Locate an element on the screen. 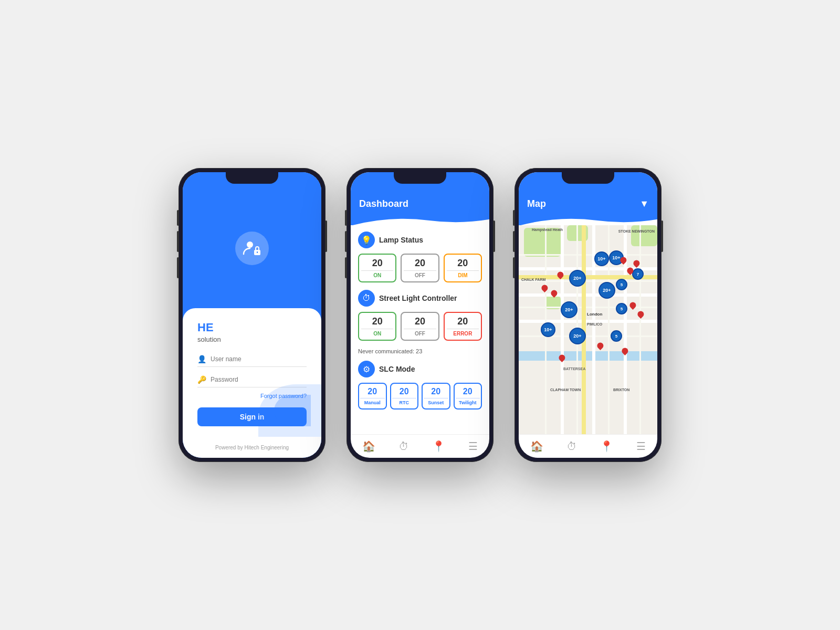 The image size is (840, 630). lamp-dim-num: 20 is located at coordinates (463, 264).